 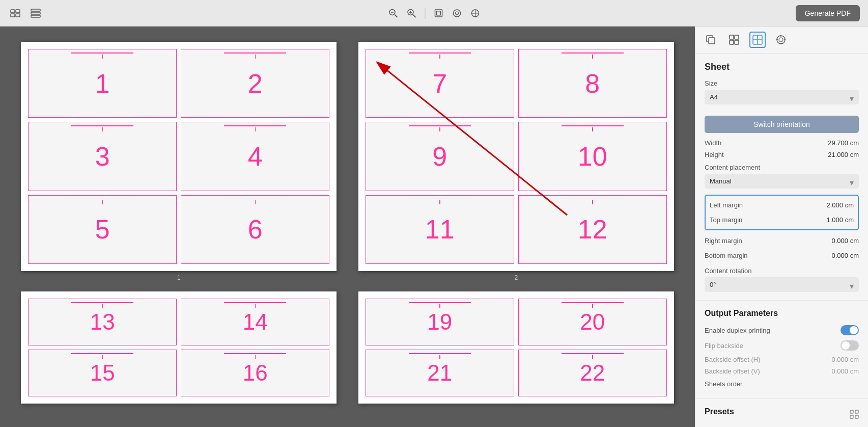 What do you see at coordinates (440, 156) in the screenshot?
I see `card-label-9: 9` at bounding box center [440, 156].